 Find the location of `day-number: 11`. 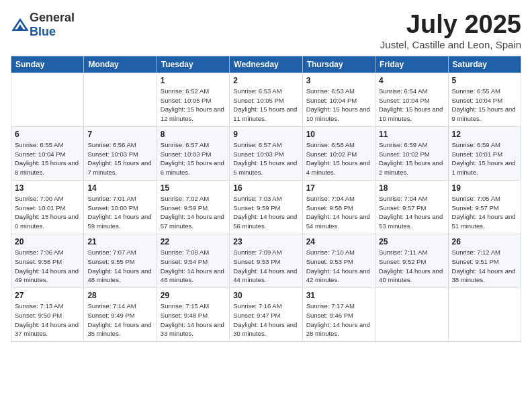

day-number: 11 is located at coordinates (411, 134).